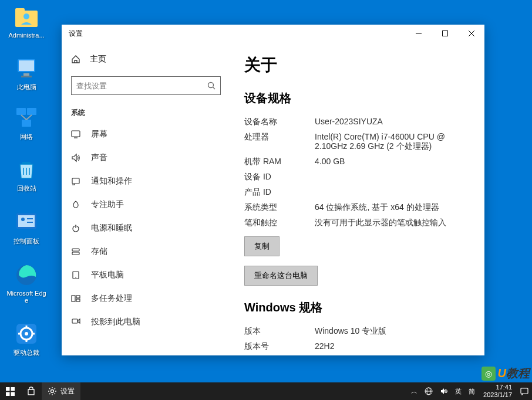 The image size is (532, 400). What do you see at coordinates (266, 391) in the screenshot?
I see `taskbar: 设置 ︿ 英 简 17:41 2023/1/17` at bounding box center [266, 391].